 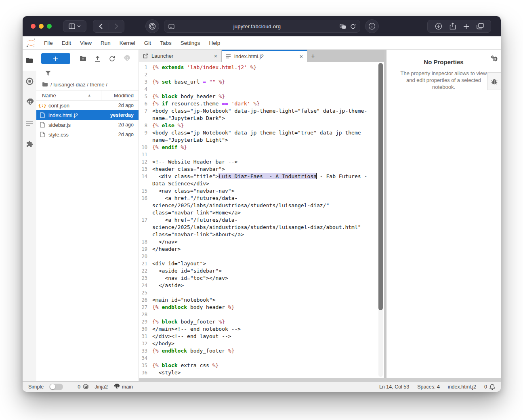 I want to click on code-line: 30</main><!-- end notebook -->, so click(x=262, y=329).